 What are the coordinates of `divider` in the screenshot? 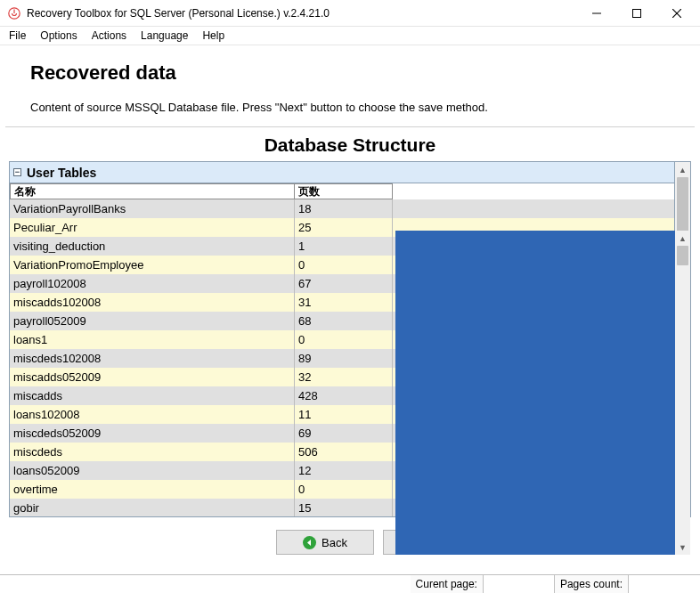 It's located at (350, 126).